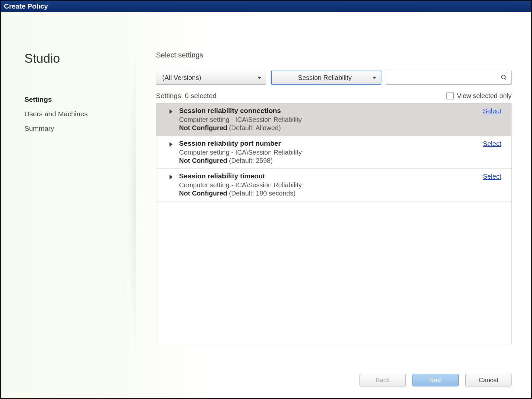  Describe the element at coordinates (328, 111) in the screenshot. I see `setting-title: Session reliability connections` at that location.